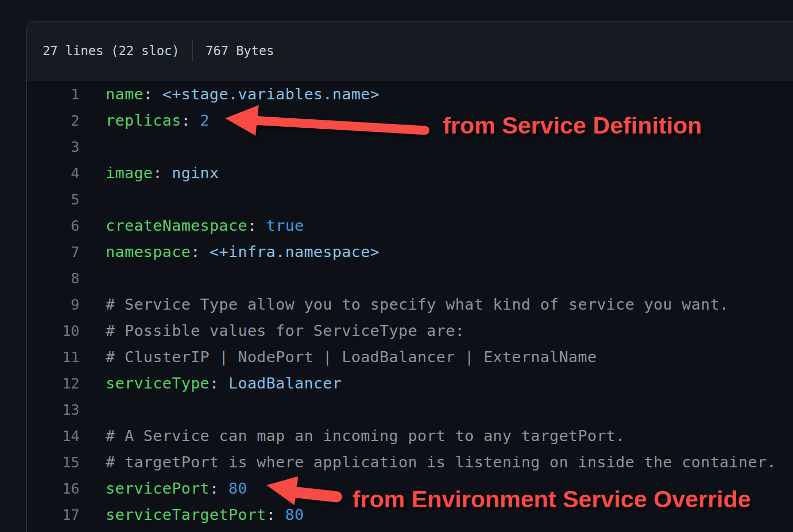 The image size is (793, 532). Describe the element at coordinates (441, 462) in the screenshot. I see `token-com: # targetPort is where application is lis…` at that location.